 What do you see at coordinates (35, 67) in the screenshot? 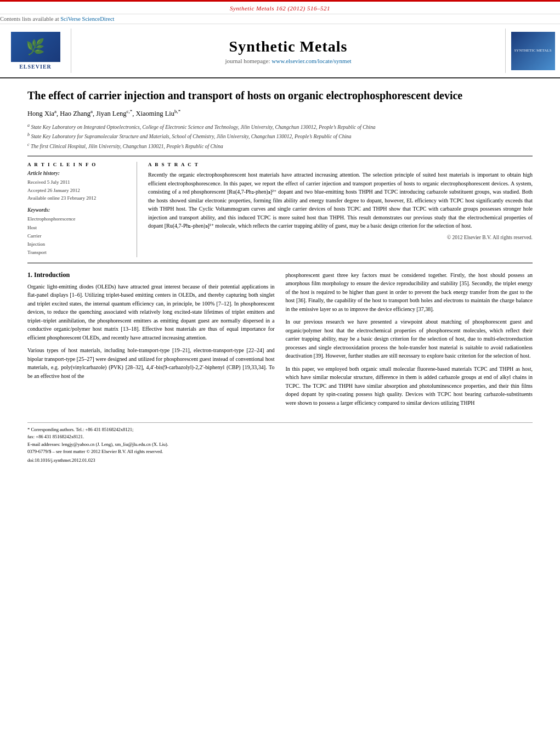
I see `elsevier-label: ELSEVIER` at bounding box center [35, 67].